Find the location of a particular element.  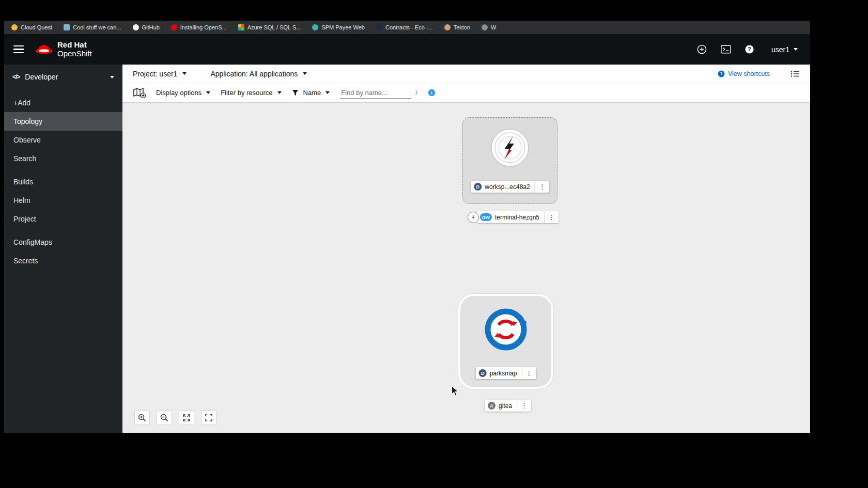

terminal-node-label: DW terminal-hezqn5 ⋮ is located at coordinates (518, 217).